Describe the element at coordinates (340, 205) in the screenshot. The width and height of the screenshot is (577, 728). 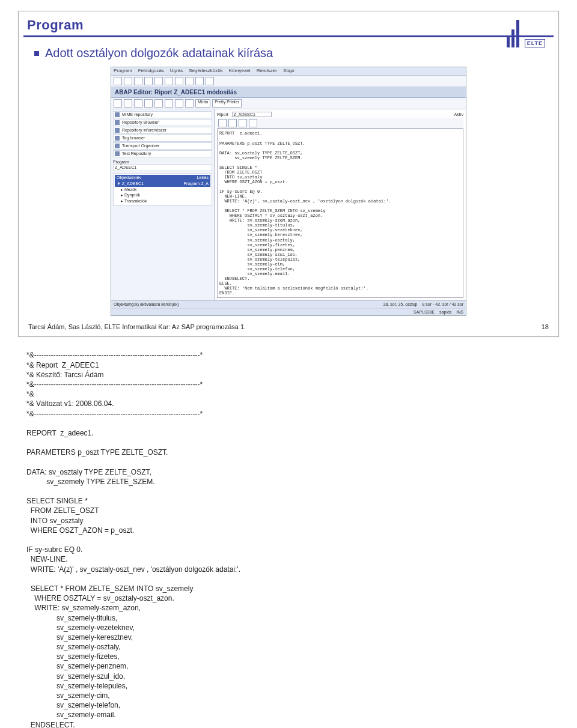
I see `sap-editor-pane: Riport Z_ADEEC1 Aktív REPORT z_adeec1. P…` at that location.